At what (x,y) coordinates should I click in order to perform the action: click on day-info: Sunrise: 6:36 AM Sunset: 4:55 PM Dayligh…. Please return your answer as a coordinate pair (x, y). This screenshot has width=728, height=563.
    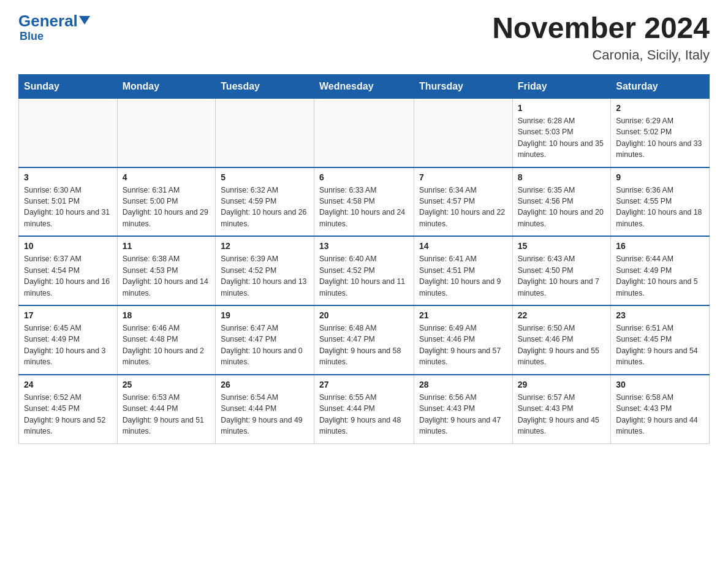
    Looking at the image, I should click on (660, 207).